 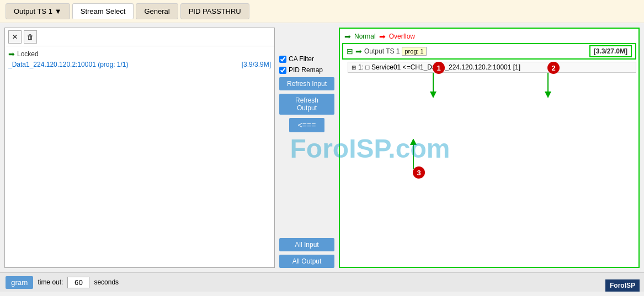 What do you see at coordinates (19, 282) in the screenshot?
I see `gram-button: gram` at bounding box center [19, 282].